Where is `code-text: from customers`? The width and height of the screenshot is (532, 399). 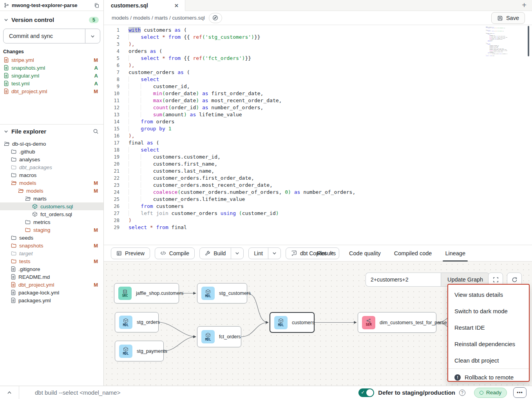 code-text: from customers is located at coordinates (152, 206).